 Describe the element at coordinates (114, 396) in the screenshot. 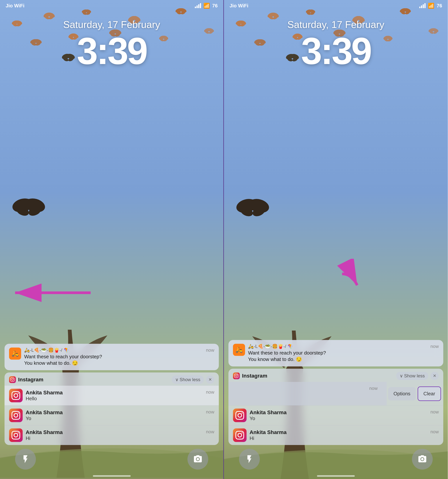

I see `ig-notif-content-1-left: Ankita Sharma Hello` at that location.